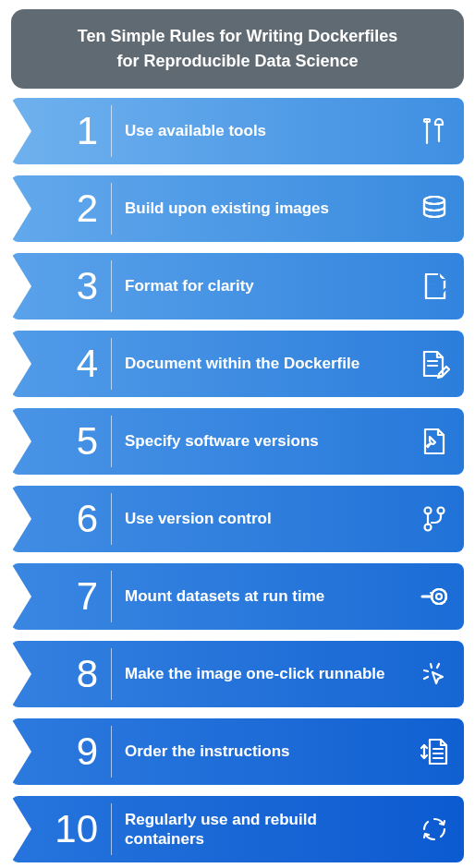 The height and width of the screenshot is (868, 475). I want to click on rule-item: 10Regularly use and rebuild containers, so click(238, 829).